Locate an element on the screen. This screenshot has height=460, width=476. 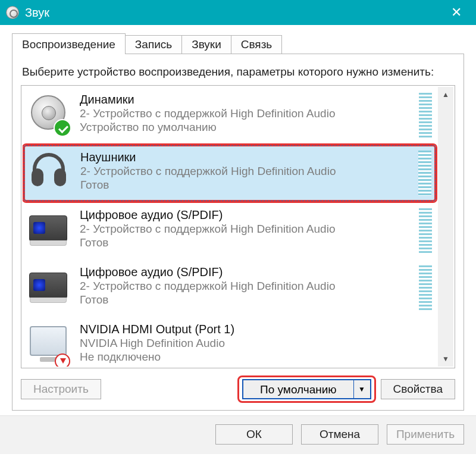
panel-buttons: Настроить По умолчанию ▼ Свойства is located at coordinates (238, 389).